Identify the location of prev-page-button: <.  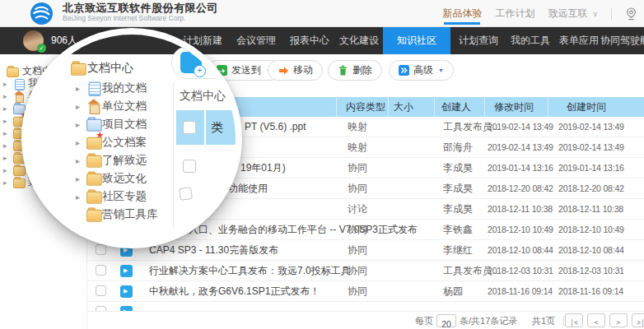
(596, 321).